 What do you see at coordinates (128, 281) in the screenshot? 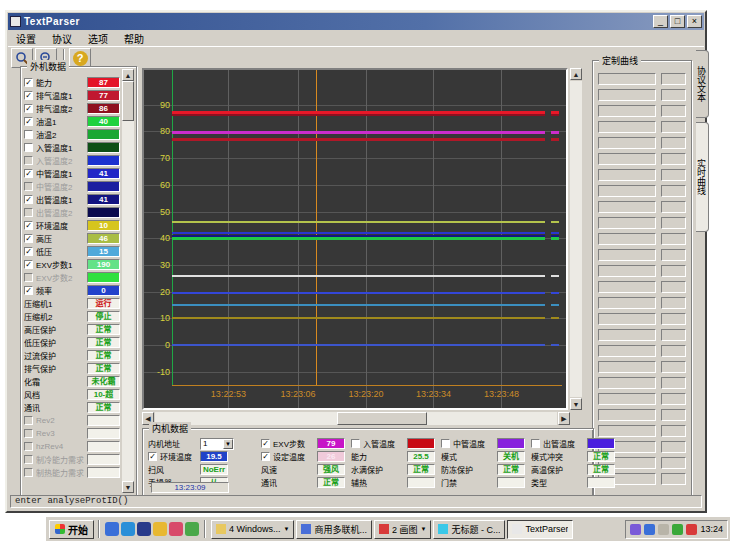
I see `outdoor-scrollbar` at bounding box center [128, 281].